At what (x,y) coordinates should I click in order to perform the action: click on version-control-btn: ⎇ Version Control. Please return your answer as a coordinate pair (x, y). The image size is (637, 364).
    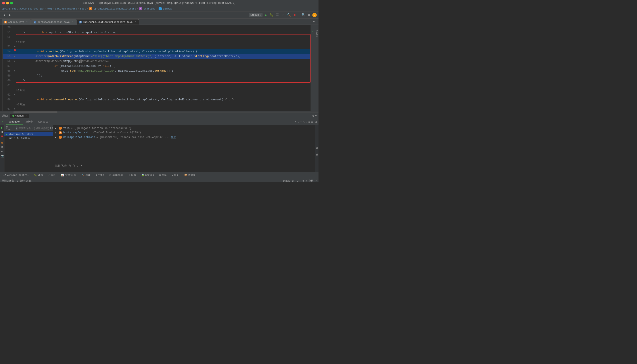
    Looking at the image, I should click on (16, 175).